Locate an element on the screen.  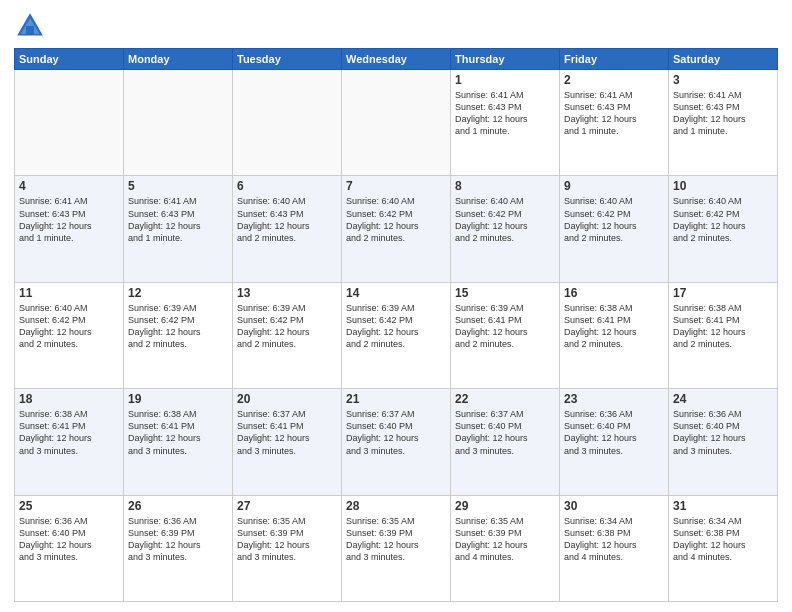
calendar-cell: 9Sunrise: 6:40 AM Sunset: 6:42 PM Daylig… is located at coordinates (614, 229).